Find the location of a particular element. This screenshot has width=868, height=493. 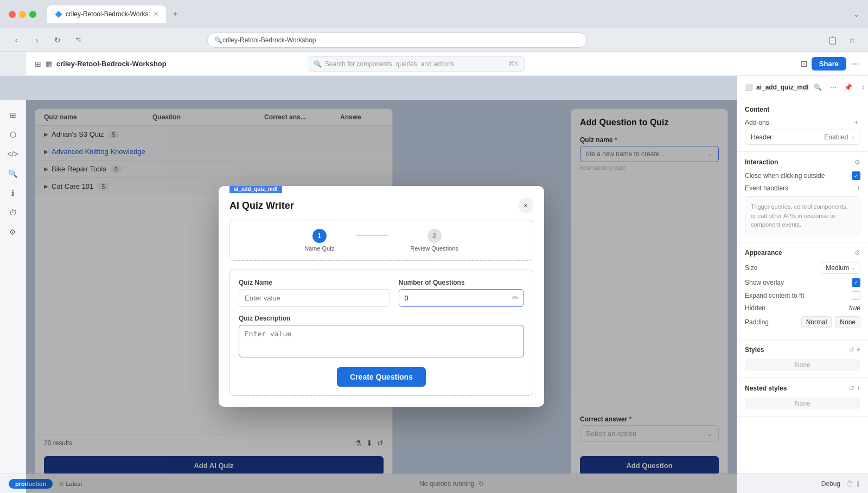

hidden-value: true is located at coordinates (855, 308).